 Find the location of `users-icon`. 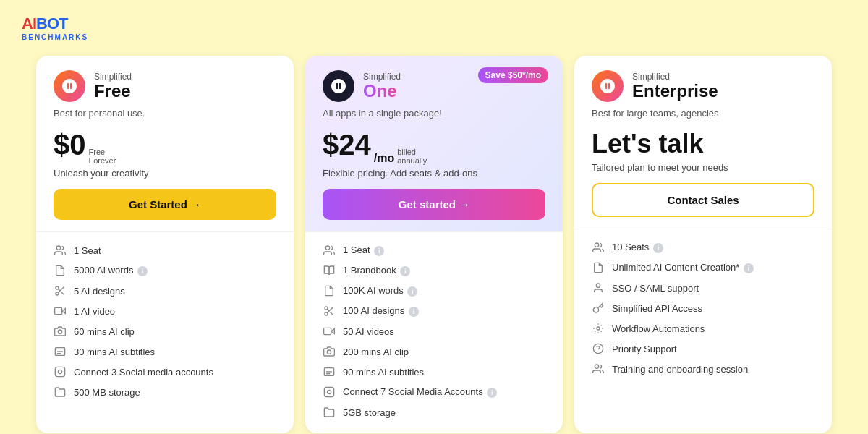

users-icon is located at coordinates (60, 250).